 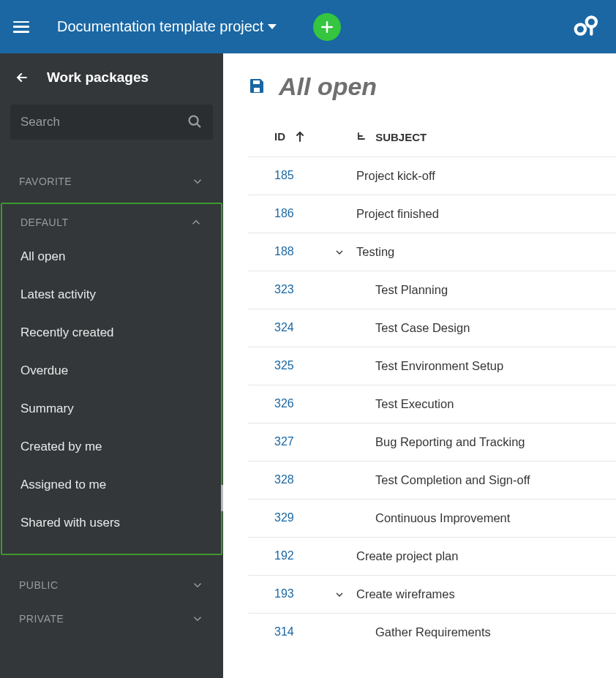 I want to click on column-header-id: ID, so click(x=288, y=139).